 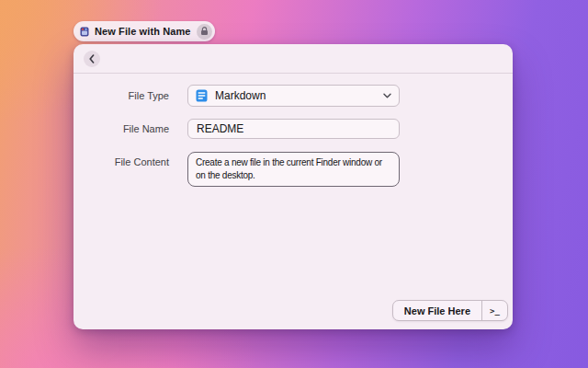 What do you see at coordinates (494, 311) in the screenshot?
I see `terminal-button: >_` at bounding box center [494, 311].